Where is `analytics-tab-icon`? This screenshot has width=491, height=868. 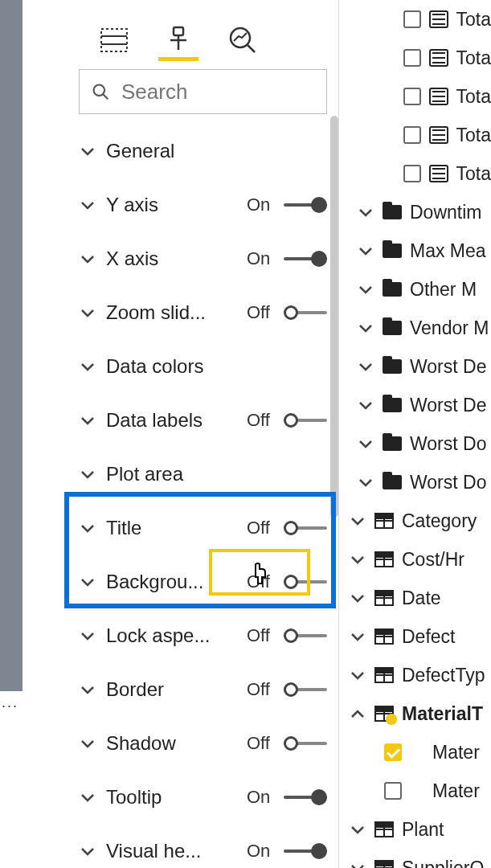
analytics-tab-icon is located at coordinates (243, 40).